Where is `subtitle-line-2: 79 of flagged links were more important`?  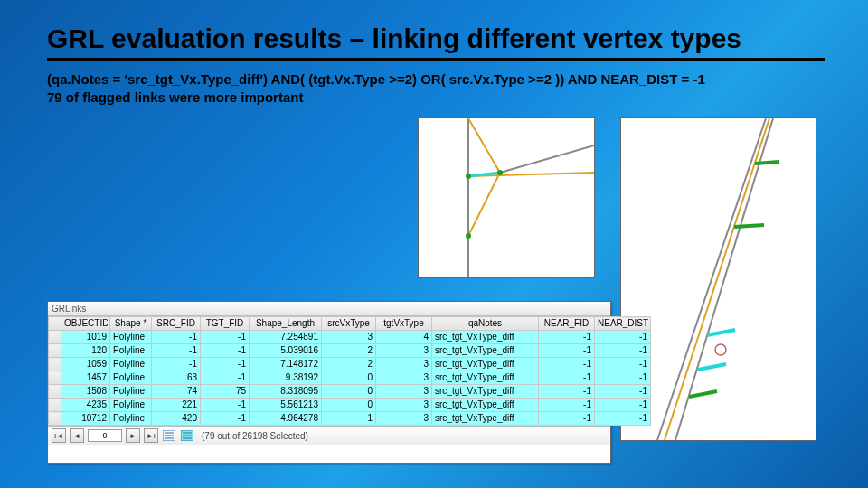
subtitle-line-2: 79 of flagged links were more important is located at coordinates (436, 98).